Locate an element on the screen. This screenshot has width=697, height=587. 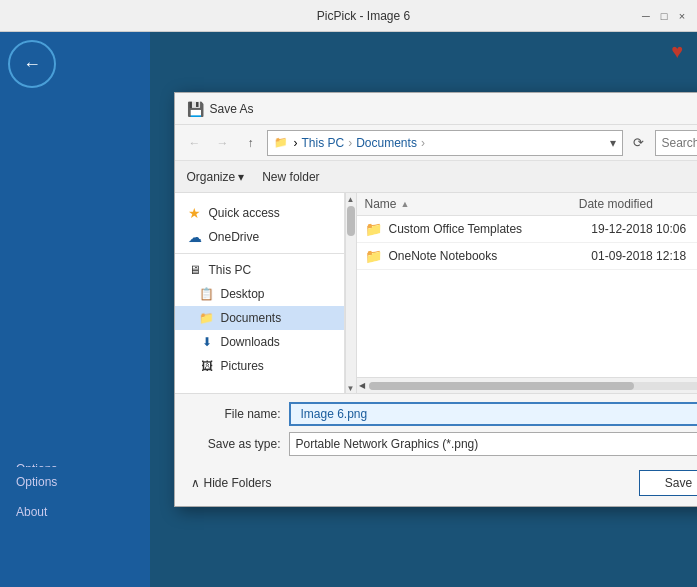
file-icon-2: 📁 is located at coordinates (374, 256).